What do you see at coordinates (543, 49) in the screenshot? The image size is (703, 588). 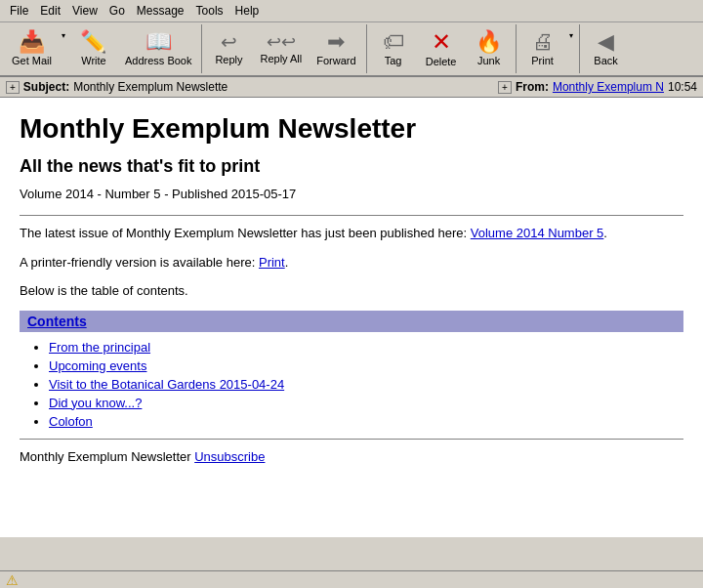 I see `print-button: 🖨 Print` at bounding box center [543, 49].